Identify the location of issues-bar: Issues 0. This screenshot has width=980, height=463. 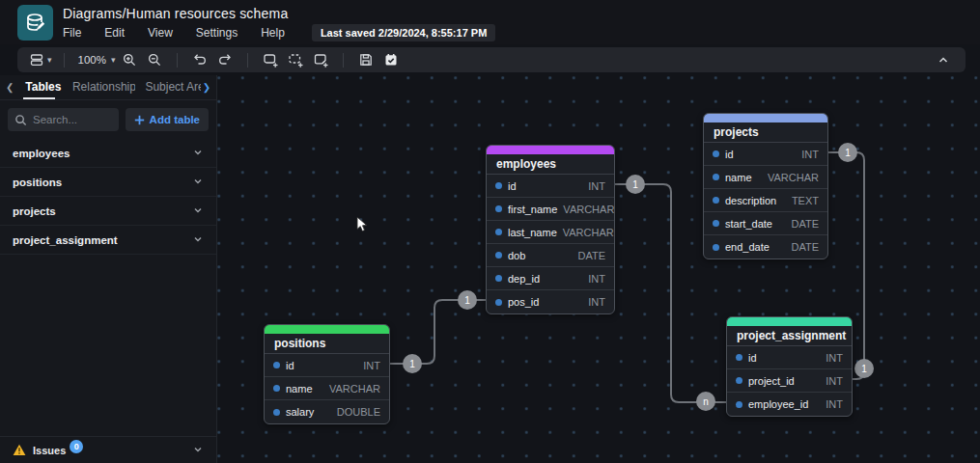
(108, 449).